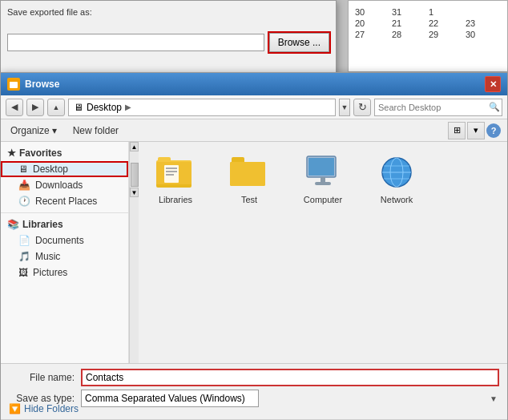 This screenshot has width=508, height=420. What do you see at coordinates (428, 36) in the screenshot?
I see `background-calendar: 30311 20212223 27282930` at bounding box center [428, 36].